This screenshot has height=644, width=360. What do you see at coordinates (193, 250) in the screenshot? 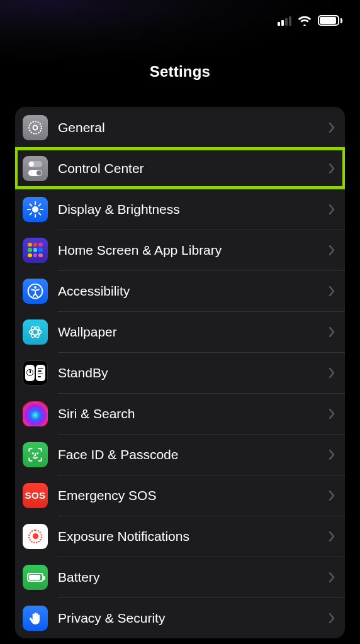
I see `row-label: Home Screen & App Library` at bounding box center [193, 250].